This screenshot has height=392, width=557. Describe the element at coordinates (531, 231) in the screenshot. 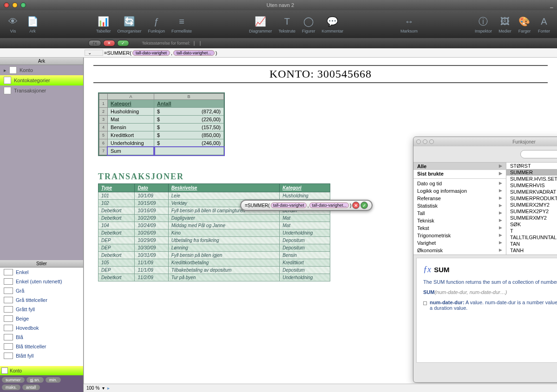

I see `fn-item: T` at that location.